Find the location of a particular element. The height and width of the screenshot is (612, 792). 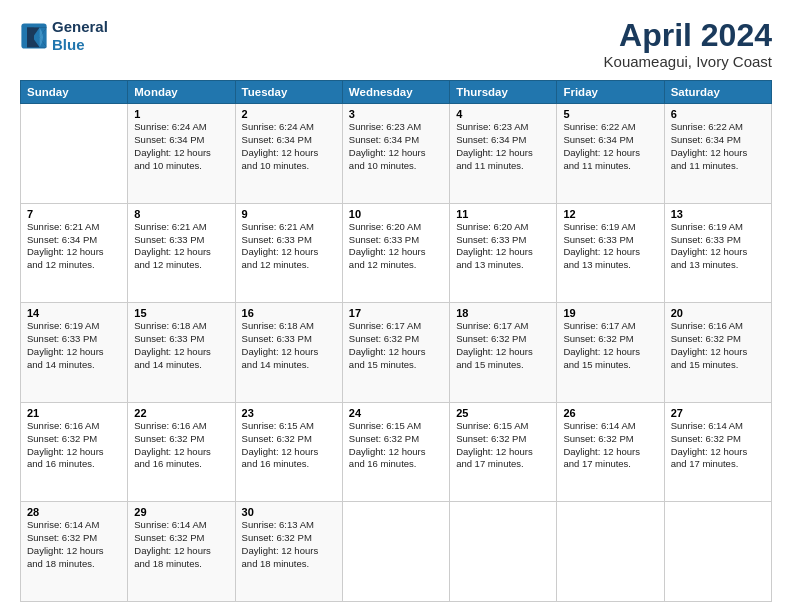

day-number: 22 is located at coordinates (181, 413).